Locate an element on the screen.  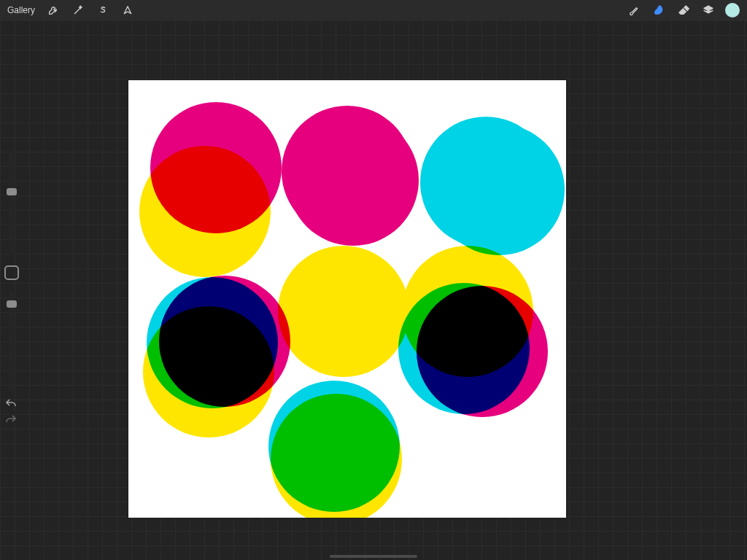
top-toolbar: Gallery is located at coordinates (374, 10).